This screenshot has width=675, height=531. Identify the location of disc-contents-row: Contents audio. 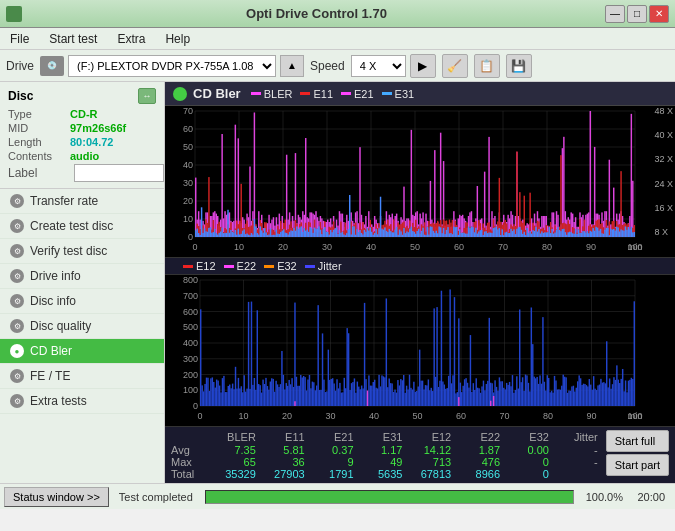
(82, 156).